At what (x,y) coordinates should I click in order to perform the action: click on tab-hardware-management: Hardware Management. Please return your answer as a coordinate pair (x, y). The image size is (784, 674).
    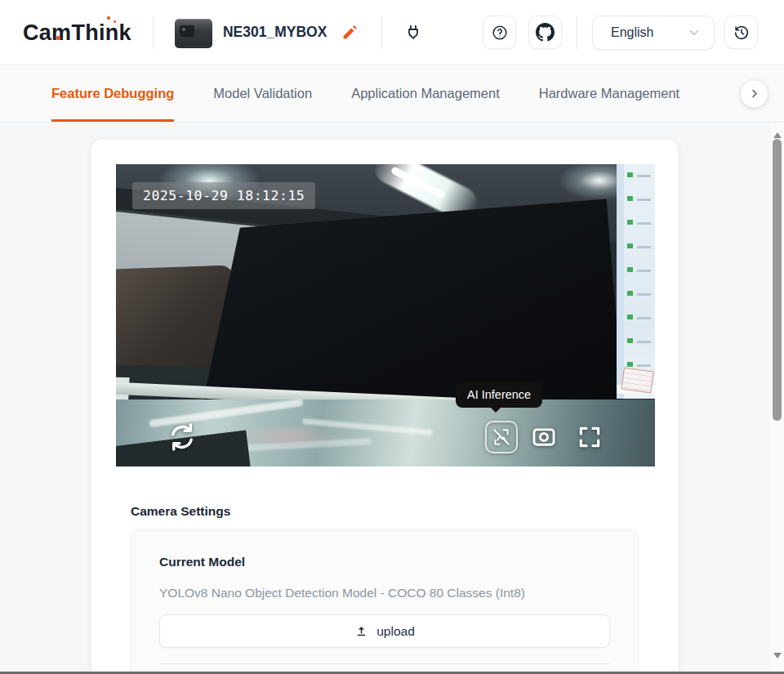
    Looking at the image, I should click on (609, 93).